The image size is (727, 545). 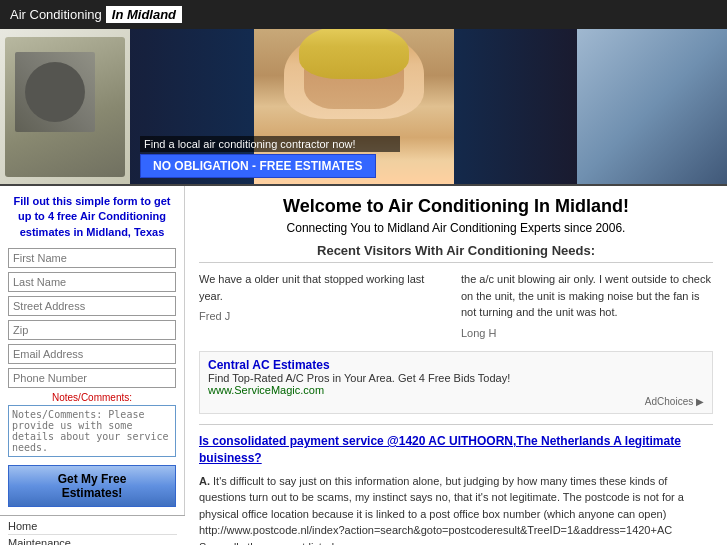 What do you see at coordinates (456, 306) in the screenshot?
I see `visitors-grid: We have a older unit that stopped workin…` at bounding box center [456, 306].